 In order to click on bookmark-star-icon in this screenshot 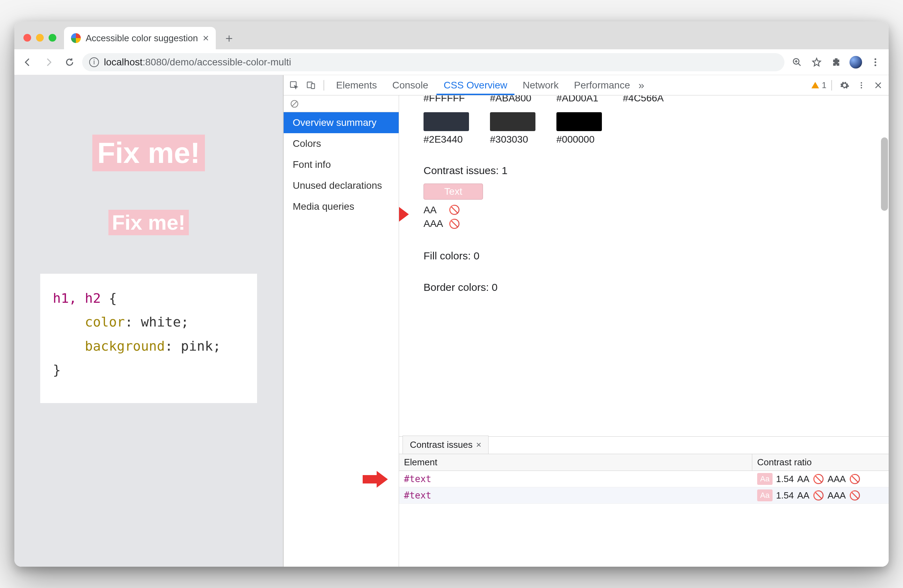, I will do `click(816, 62)`.